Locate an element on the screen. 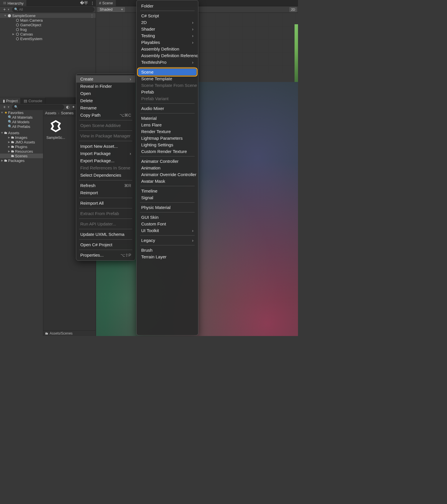 This screenshot has width=447, height=504. menu-item-label: 2D is located at coordinates (144, 23).